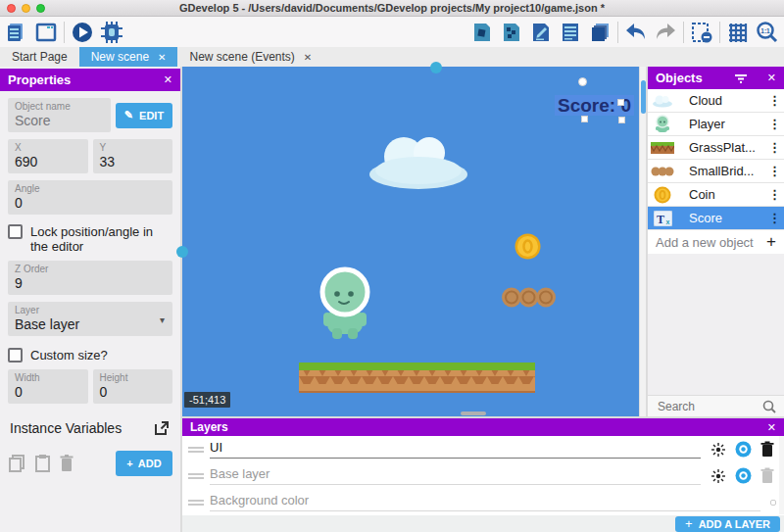 The image size is (784, 532). I want to click on undo-icon, so click(636, 32).